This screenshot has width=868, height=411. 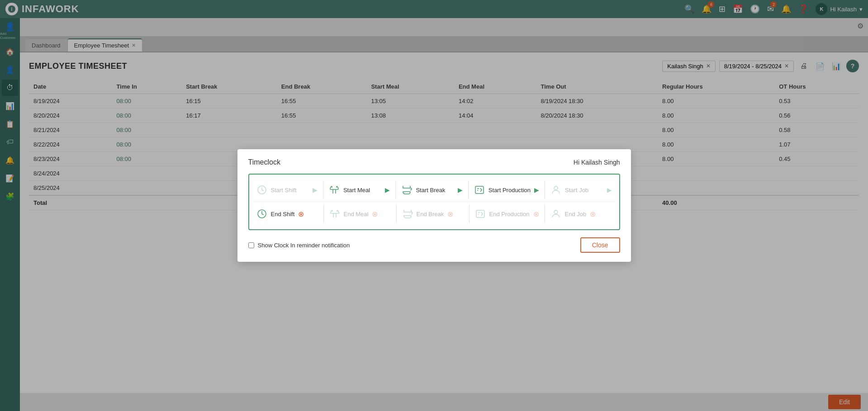 I want to click on close-button: Close, so click(x=600, y=245).